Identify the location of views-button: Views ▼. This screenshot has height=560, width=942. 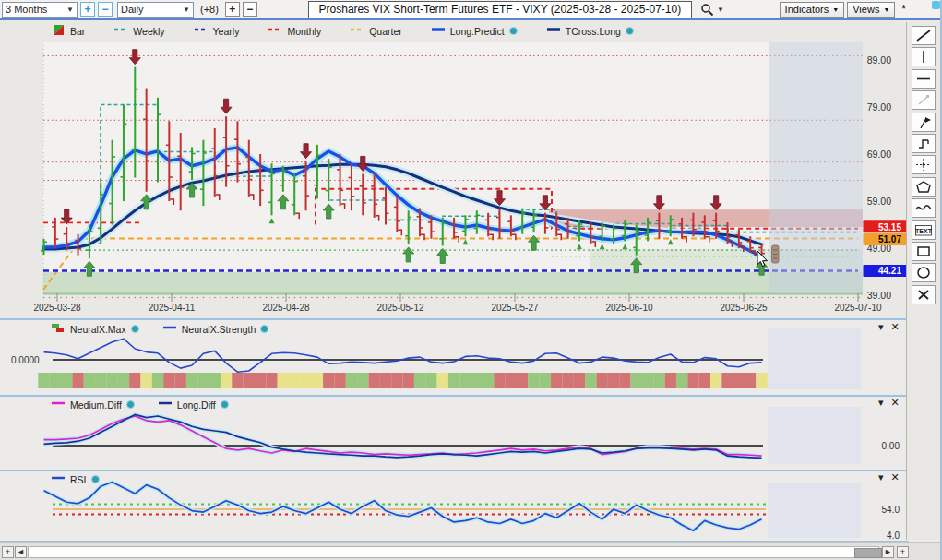
(871, 9).